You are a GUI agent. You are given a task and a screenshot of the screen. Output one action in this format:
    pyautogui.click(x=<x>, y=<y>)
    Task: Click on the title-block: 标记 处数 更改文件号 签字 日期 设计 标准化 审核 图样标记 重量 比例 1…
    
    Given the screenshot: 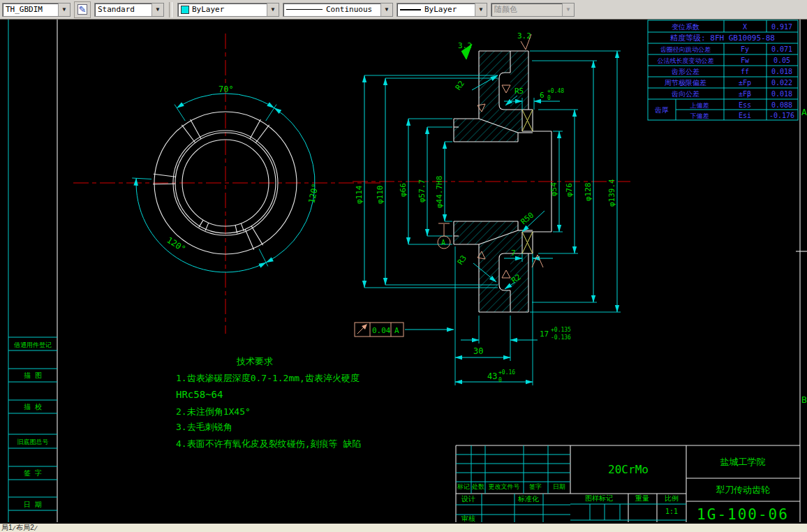 What is the action you would take?
    pyautogui.click(x=628, y=485)
    